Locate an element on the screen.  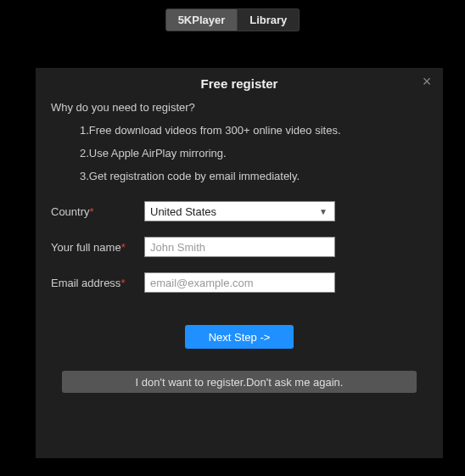
email-input is located at coordinates (239, 283).